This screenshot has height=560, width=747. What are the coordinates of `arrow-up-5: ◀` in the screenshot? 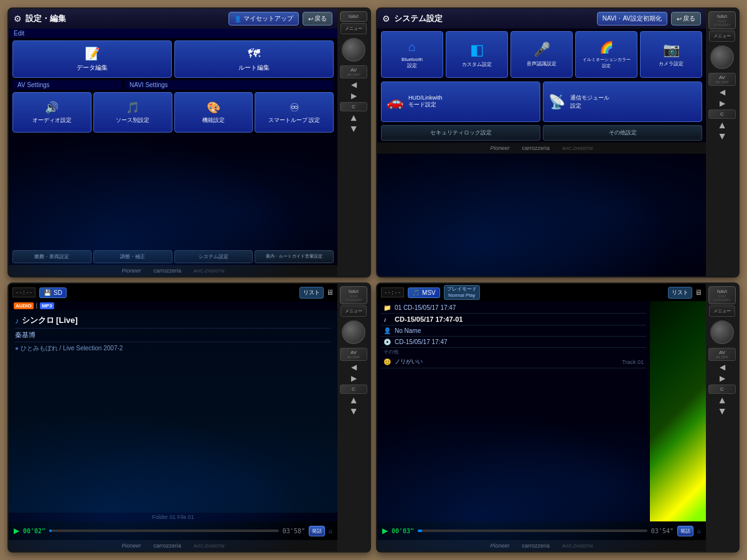 It's located at (722, 401).